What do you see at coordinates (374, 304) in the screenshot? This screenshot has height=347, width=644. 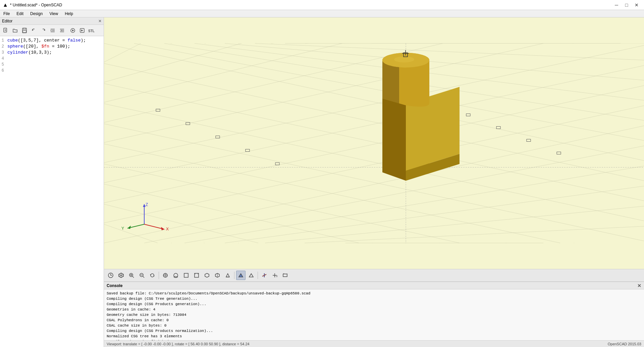 I see `console-line-3: Compiling design (CSG Products generatio…` at bounding box center [374, 304].